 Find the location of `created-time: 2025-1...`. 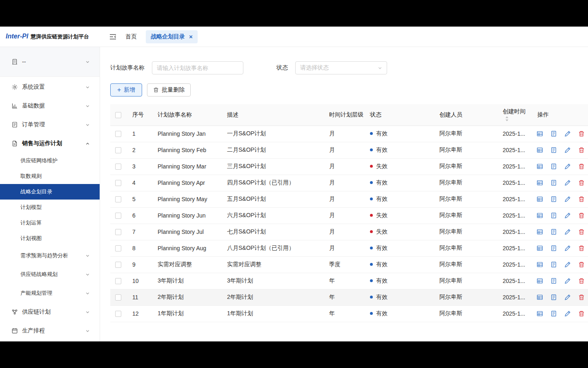

created-time: 2025-1... is located at coordinates (514, 215).